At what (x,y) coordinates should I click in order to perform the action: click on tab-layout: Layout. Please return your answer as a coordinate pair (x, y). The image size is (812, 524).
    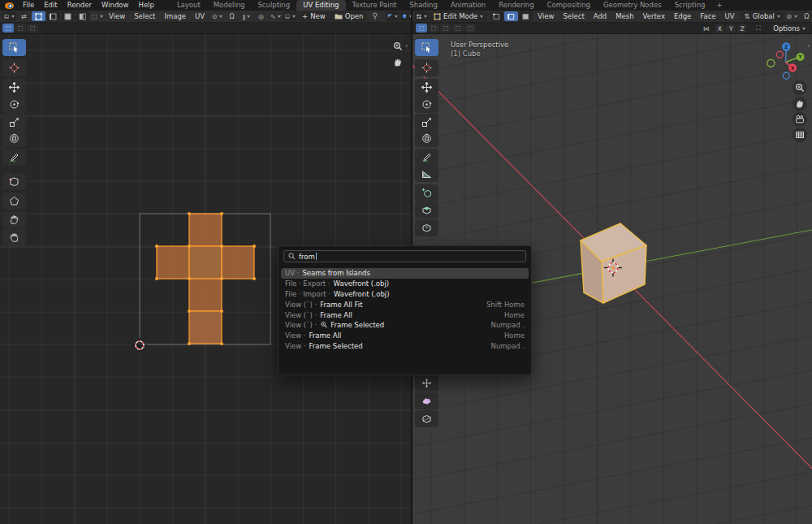
    Looking at the image, I should click on (188, 5).